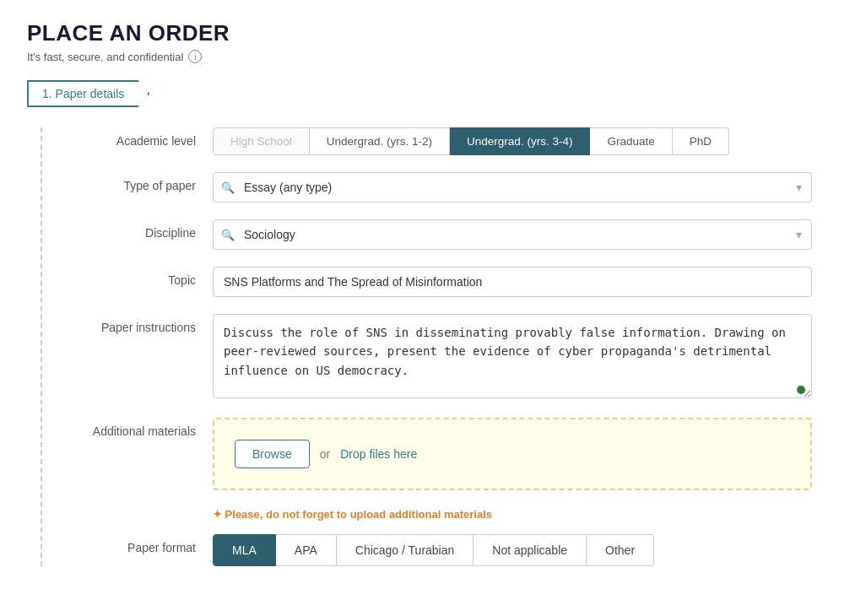 The height and width of the screenshot is (616, 866). What do you see at coordinates (245, 550) in the screenshot?
I see `format-btn-mla: MLA` at bounding box center [245, 550].